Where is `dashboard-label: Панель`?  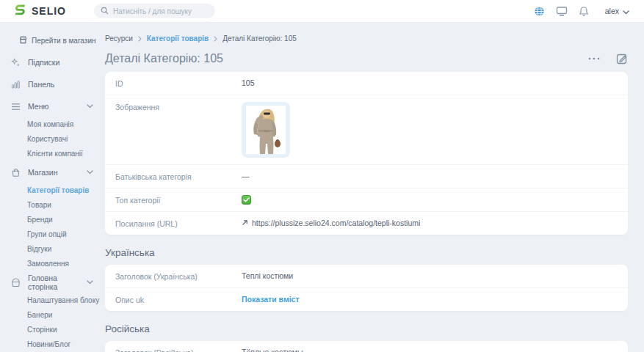
dashboard-label: Панель is located at coordinates (41, 84).